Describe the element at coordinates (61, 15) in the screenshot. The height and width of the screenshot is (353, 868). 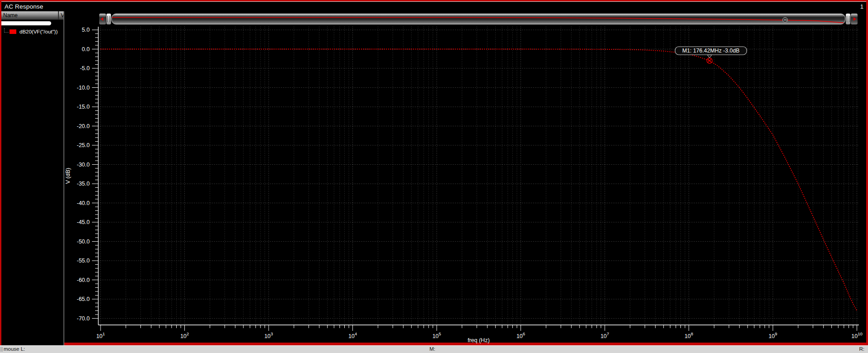
I see `vis-column-header: V` at that location.